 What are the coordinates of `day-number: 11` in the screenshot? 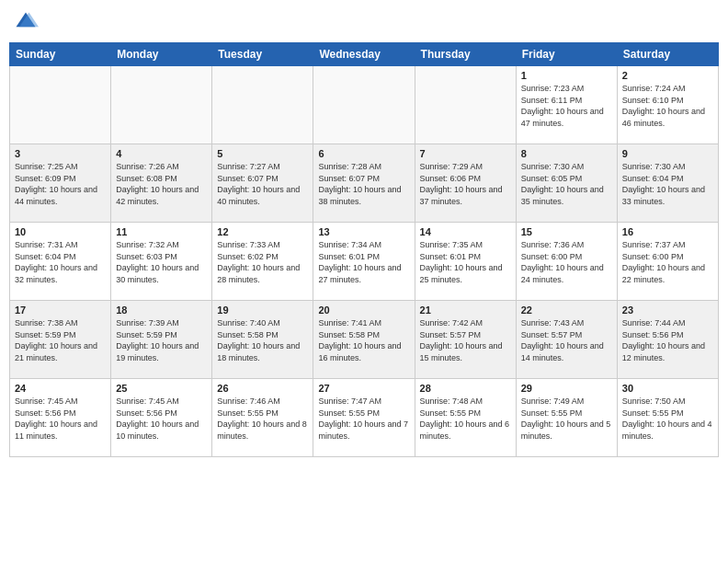 It's located at (162, 232).